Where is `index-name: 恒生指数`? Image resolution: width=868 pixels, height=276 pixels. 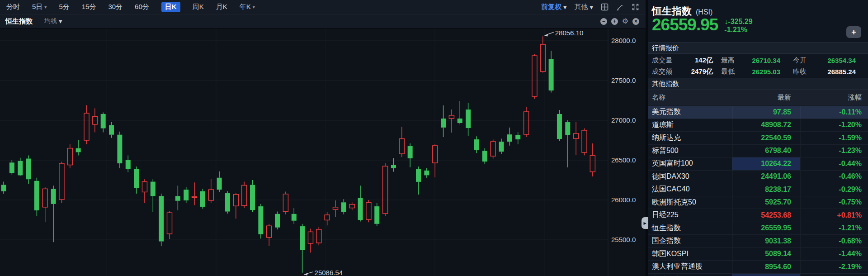 index-name: 恒生指数 is located at coordinates (690, 228).